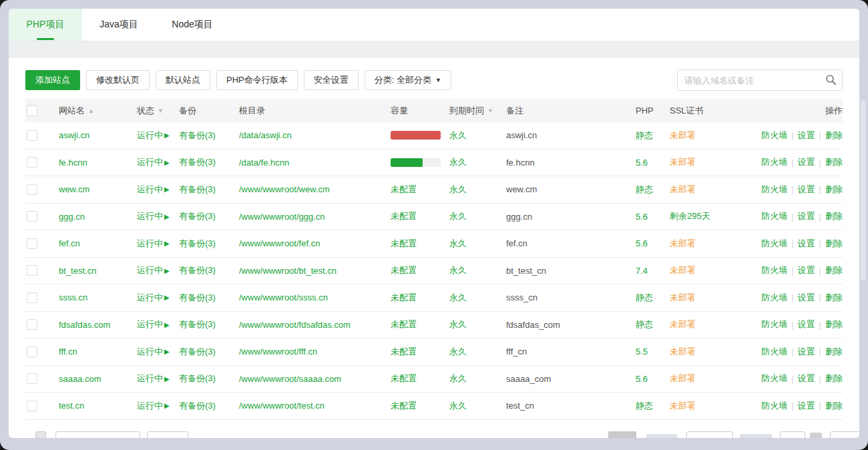 This screenshot has height=450, width=868. What do you see at coordinates (264, 163) in the screenshot?
I see `root-dir-link: /data/fe.hcnn` at bounding box center [264, 163].